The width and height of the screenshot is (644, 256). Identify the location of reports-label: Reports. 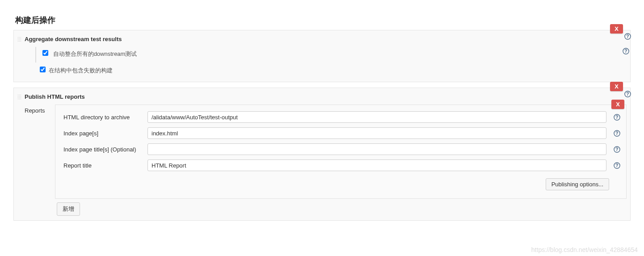
(34, 109).